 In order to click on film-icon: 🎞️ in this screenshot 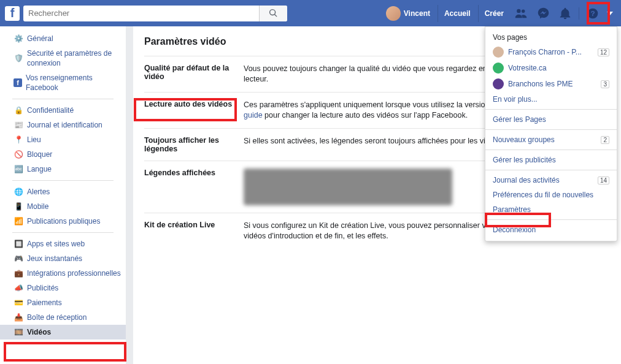, I will do `click(18, 332)`.